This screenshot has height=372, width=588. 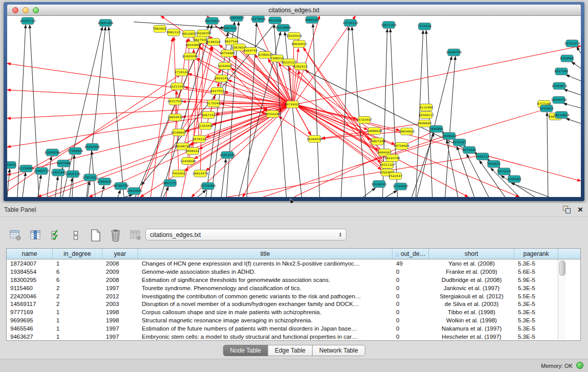 I want to click on graph-node: 18120746, so click(x=392, y=158).